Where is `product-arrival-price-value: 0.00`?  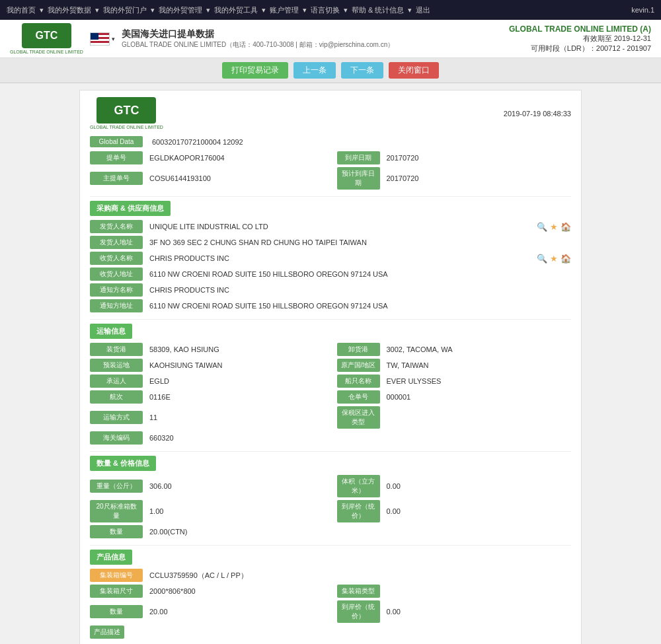
product-arrival-price-value: 0.00 is located at coordinates (477, 612).